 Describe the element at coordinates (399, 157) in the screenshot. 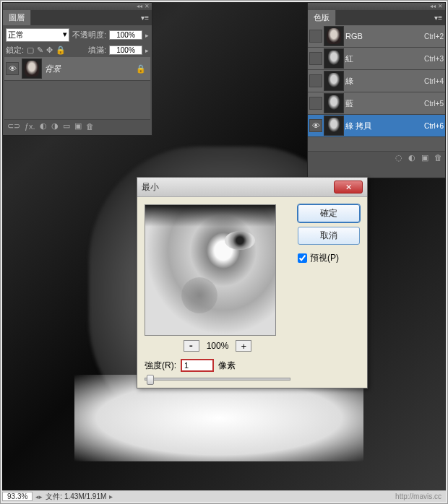

I see `load-selection-icon: ◌` at that location.